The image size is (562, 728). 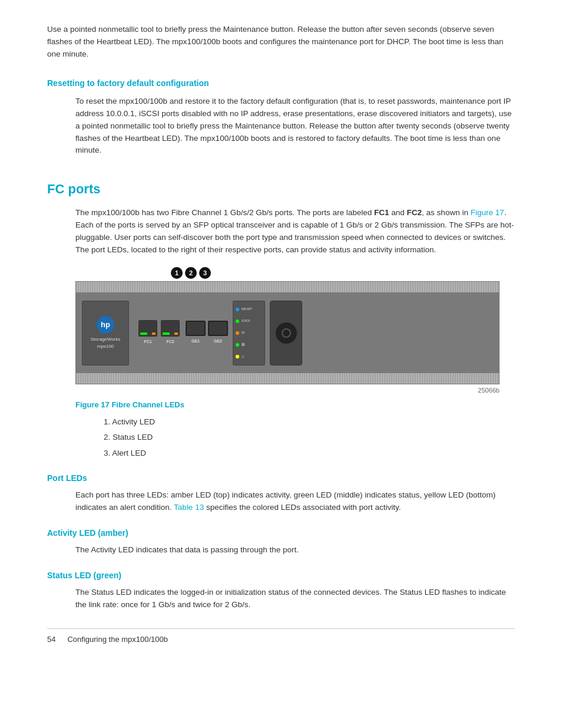 I want to click on fc2-port-group: FC2, so click(x=170, y=332).